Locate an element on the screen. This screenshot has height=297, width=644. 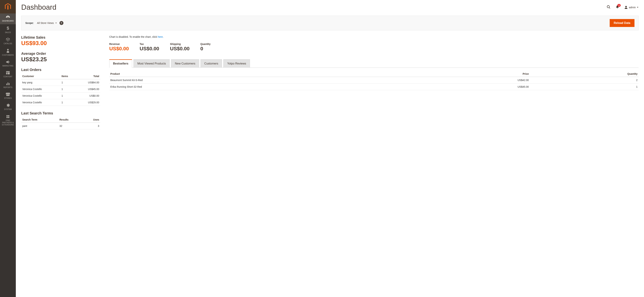
dollar-icon: $ is located at coordinates (8, 28).